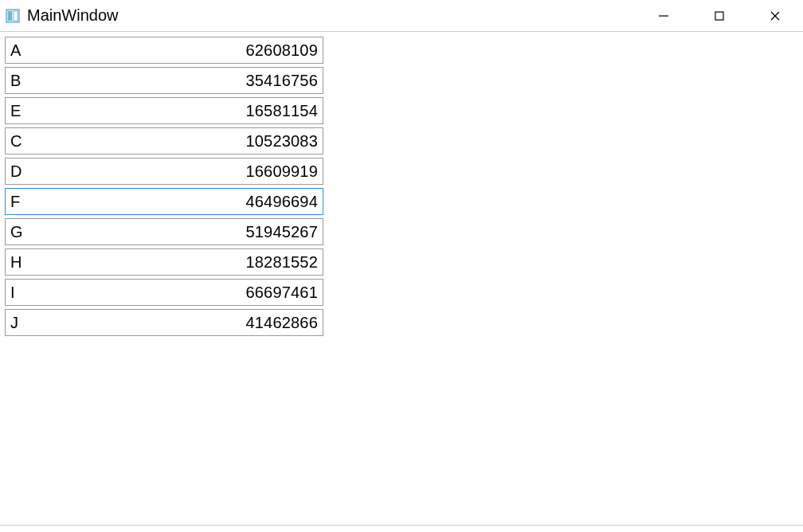 The height and width of the screenshot is (532, 803). What do you see at coordinates (719, 16) in the screenshot?
I see `maximize-button` at bounding box center [719, 16].